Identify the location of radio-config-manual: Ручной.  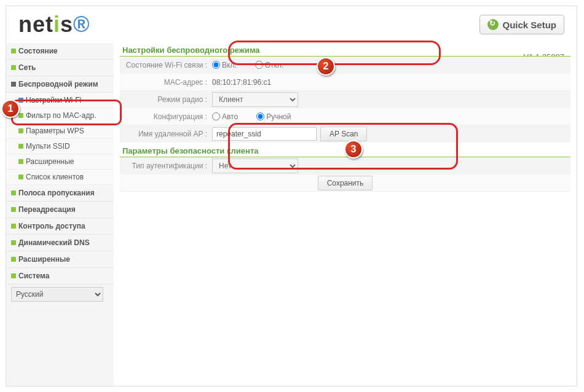
(274, 117).